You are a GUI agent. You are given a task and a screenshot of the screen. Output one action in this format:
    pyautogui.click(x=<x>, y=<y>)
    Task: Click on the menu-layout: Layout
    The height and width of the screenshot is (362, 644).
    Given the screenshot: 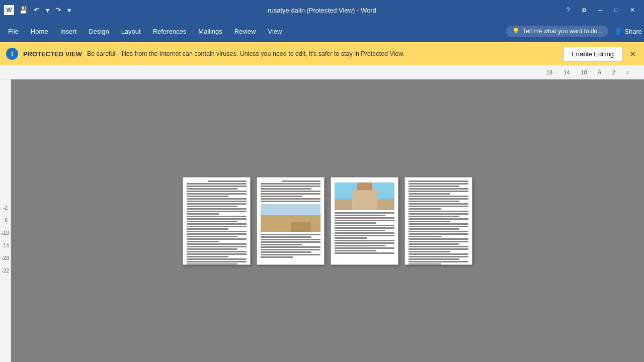 What is the action you would take?
    pyautogui.click(x=131, y=31)
    